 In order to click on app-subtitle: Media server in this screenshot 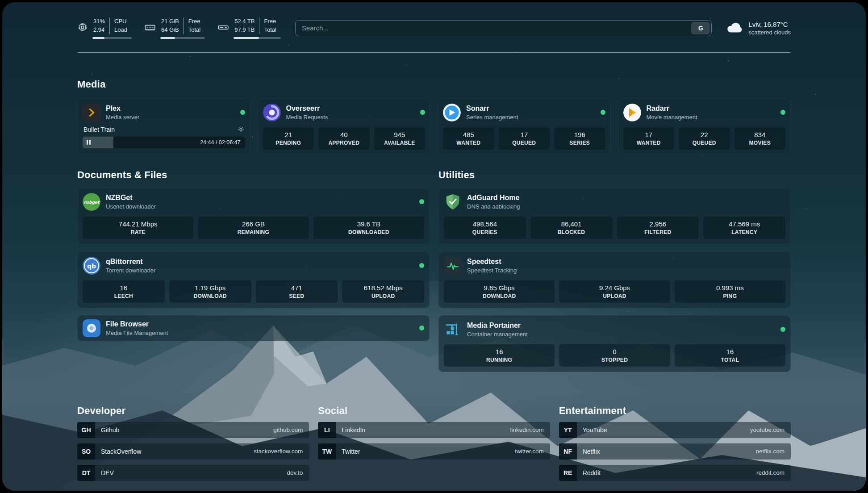, I will do `click(122, 117)`.